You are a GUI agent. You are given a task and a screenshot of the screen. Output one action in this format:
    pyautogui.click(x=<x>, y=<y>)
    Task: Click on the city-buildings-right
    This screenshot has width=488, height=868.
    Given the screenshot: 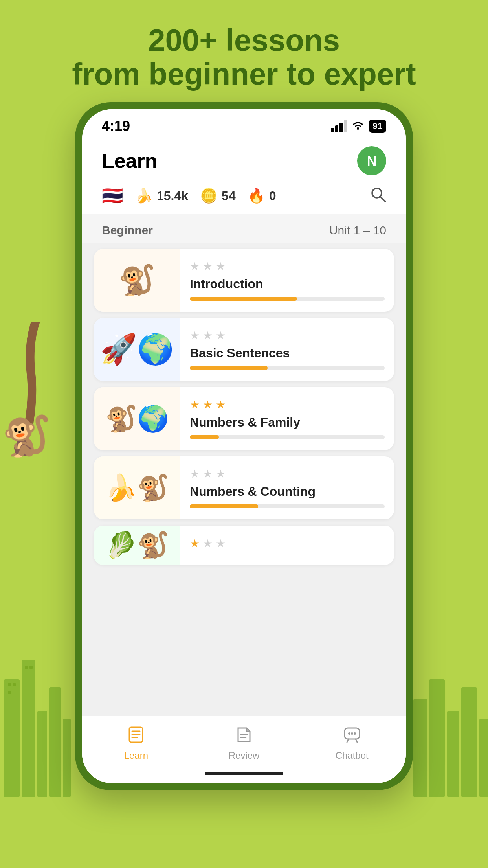 What is the action you would take?
    pyautogui.click(x=449, y=719)
    